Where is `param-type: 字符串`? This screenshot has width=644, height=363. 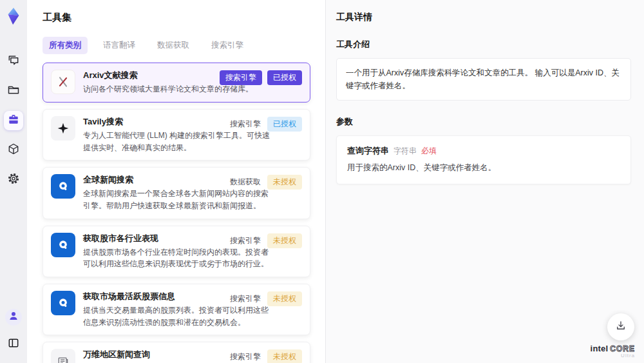
param-type: 字符串 is located at coordinates (405, 151).